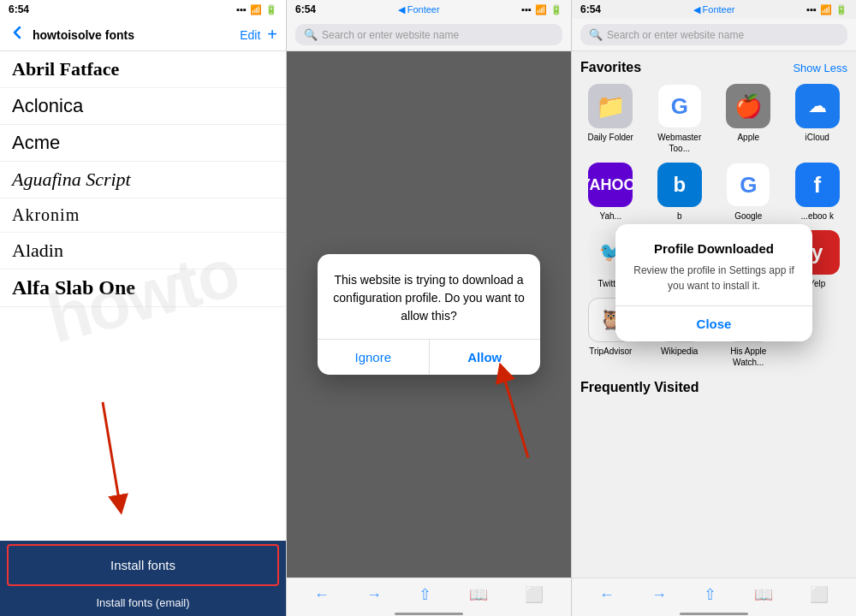 The height and width of the screenshot is (616, 856). What do you see at coordinates (819, 595) in the screenshot?
I see `right-tabs-button: ⬜` at bounding box center [819, 595].